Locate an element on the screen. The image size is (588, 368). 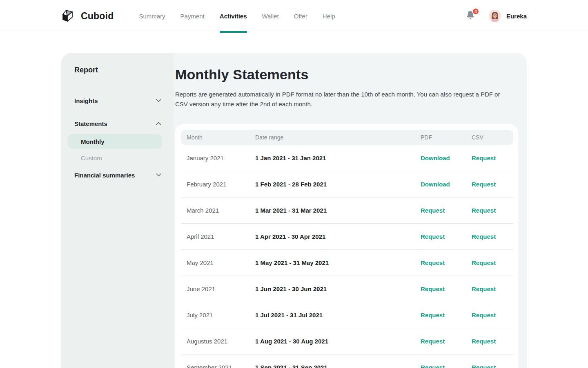
cuboid-logo-icon is located at coordinates (69, 16).